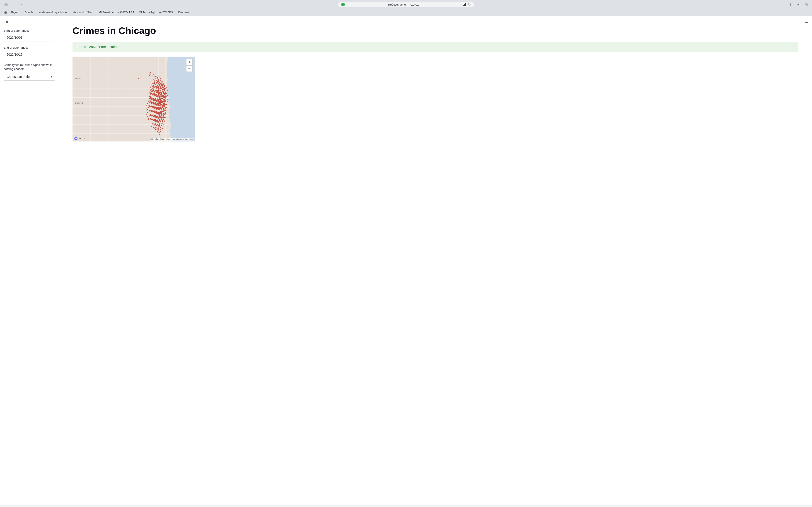 This screenshot has height=507, width=812. What do you see at coordinates (806, 23) in the screenshot?
I see `hamburger-menu-btn: ☰` at bounding box center [806, 23].